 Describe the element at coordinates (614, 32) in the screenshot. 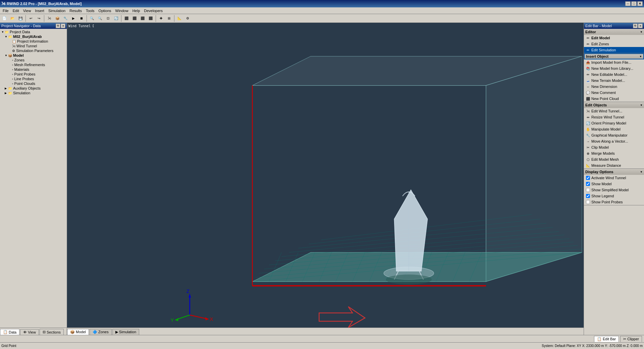

I see `editor-section-header: Editor ▼` at that location.